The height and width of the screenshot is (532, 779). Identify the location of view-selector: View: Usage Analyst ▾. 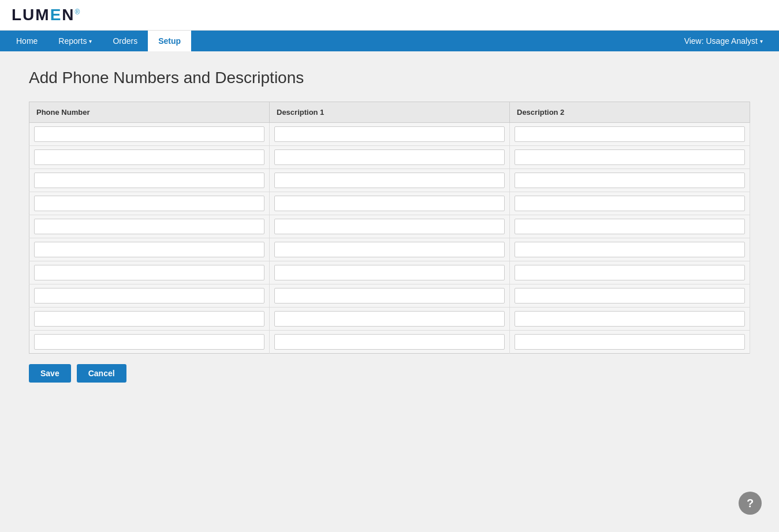
(724, 41).